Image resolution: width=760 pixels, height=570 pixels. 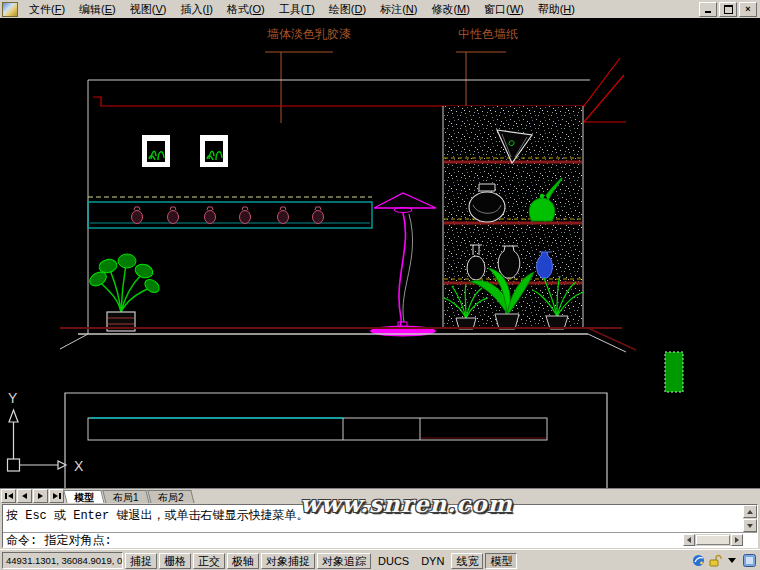 What do you see at coordinates (403, 265) in the screenshot?
I see `floor-lamp` at bounding box center [403, 265].